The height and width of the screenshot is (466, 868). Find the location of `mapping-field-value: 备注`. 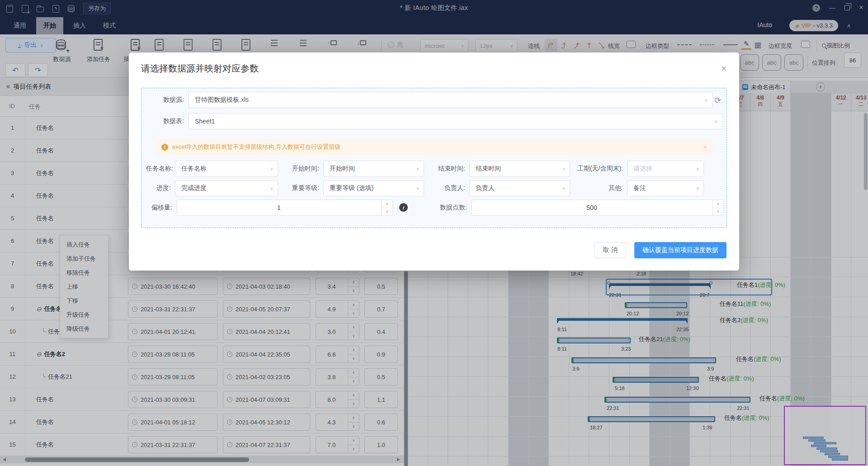

mapping-field-value: 备注 is located at coordinates (640, 188).